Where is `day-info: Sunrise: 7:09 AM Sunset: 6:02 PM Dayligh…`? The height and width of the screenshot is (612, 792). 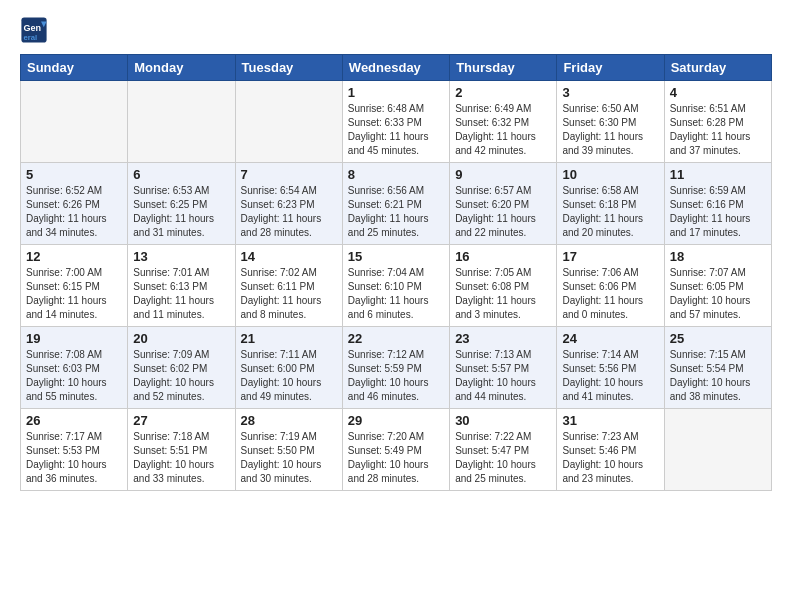 day-info: Sunrise: 7:09 AM Sunset: 6:02 PM Dayligh… is located at coordinates (181, 376).